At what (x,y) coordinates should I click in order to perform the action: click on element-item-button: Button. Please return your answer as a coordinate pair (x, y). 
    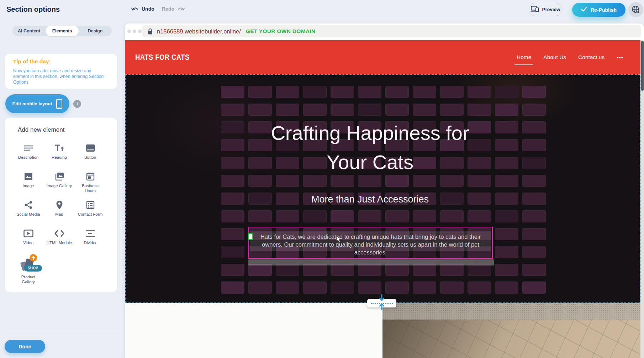
    Looking at the image, I should click on (90, 153).